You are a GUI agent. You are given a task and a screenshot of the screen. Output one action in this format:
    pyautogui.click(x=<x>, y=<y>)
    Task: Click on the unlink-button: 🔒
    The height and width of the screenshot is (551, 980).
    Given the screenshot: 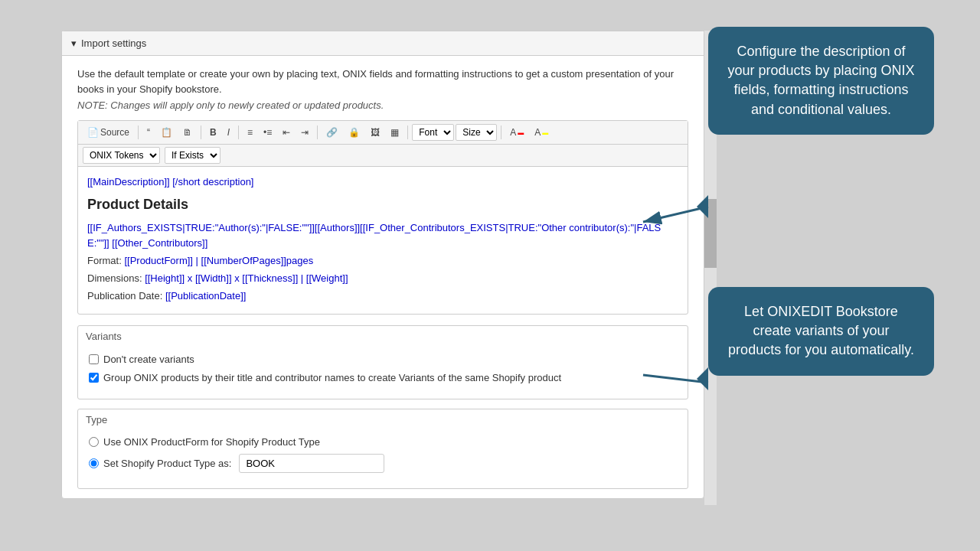 What is the action you would take?
    pyautogui.click(x=354, y=132)
    